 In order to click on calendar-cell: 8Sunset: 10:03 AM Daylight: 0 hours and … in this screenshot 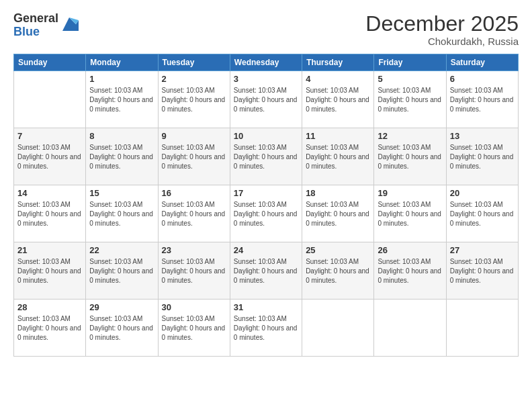, I will do `click(122, 157)`.